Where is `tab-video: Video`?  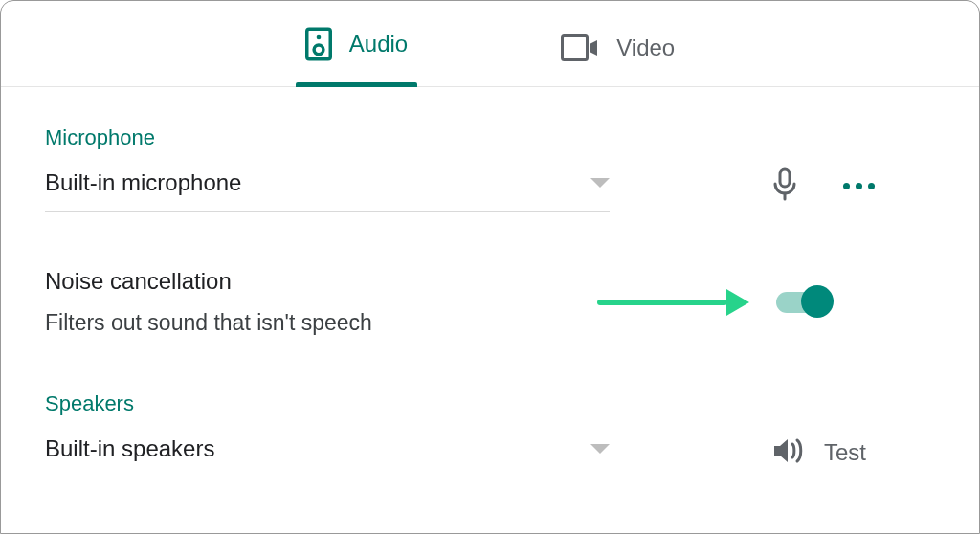 tab-video: Video is located at coordinates (618, 48).